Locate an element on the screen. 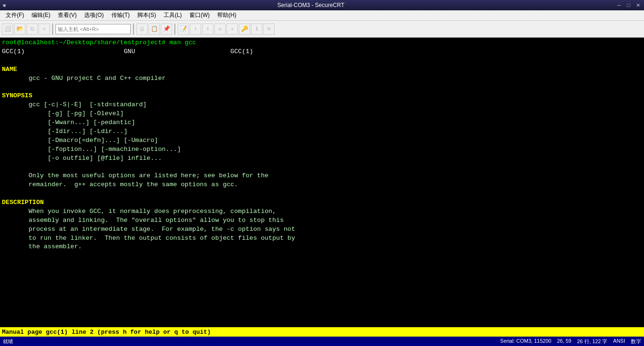 The width and height of the screenshot is (644, 346). synopsis-line4: [-Idir...] [-Ldir...] is located at coordinates (65, 132).